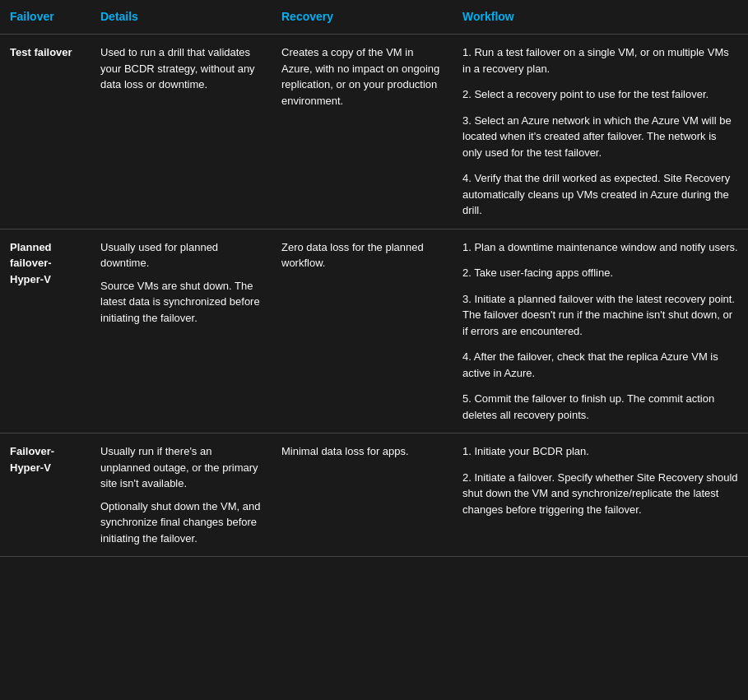 Image resolution: width=748 pixels, height=700 pixels. I want to click on workflow-step: 4. Verify that the drill worked as expec…, so click(601, 194).